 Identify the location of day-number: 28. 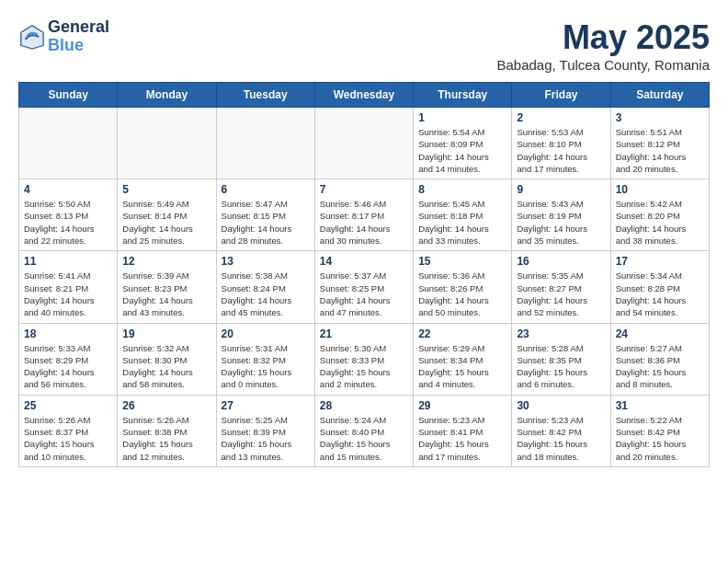
(364, 406).